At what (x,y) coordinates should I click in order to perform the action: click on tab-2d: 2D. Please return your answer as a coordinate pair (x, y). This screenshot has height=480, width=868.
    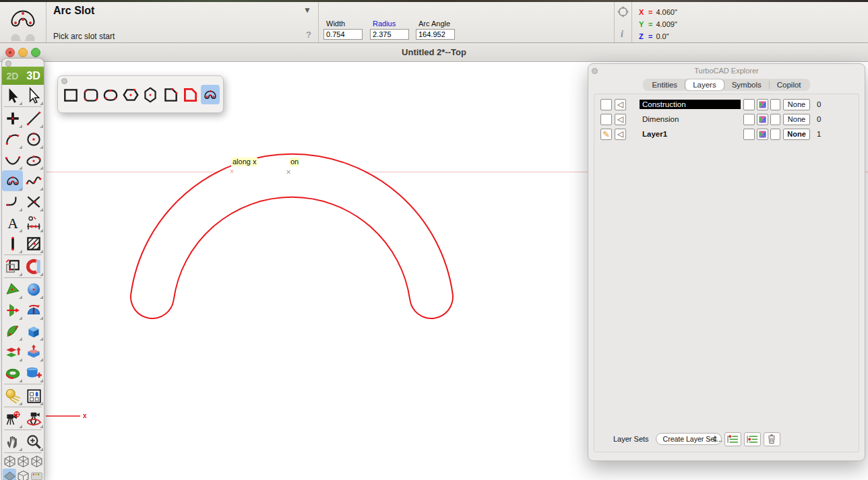
    Looking at the image, I should click on (12, 76).